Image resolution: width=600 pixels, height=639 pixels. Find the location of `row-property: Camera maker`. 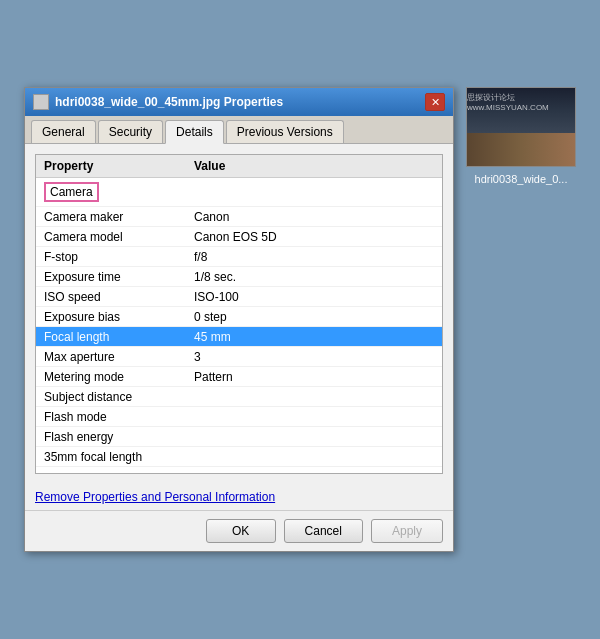

row-property: Camera maker is located at coordinates (119, 217).